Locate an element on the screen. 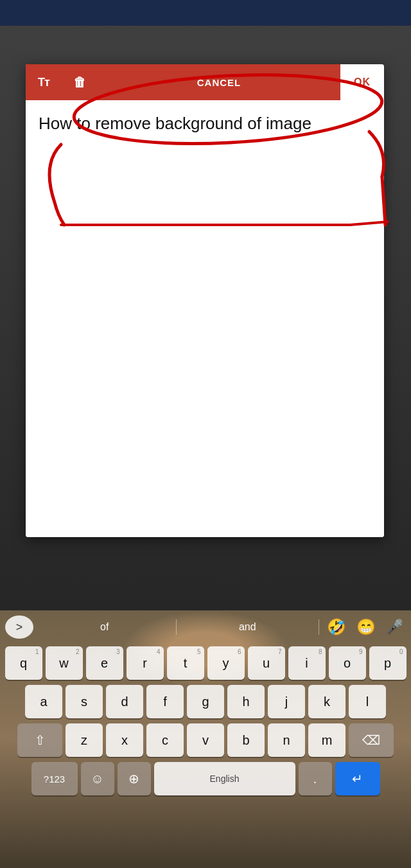  key-h: h is located at coordinates (246, 702).